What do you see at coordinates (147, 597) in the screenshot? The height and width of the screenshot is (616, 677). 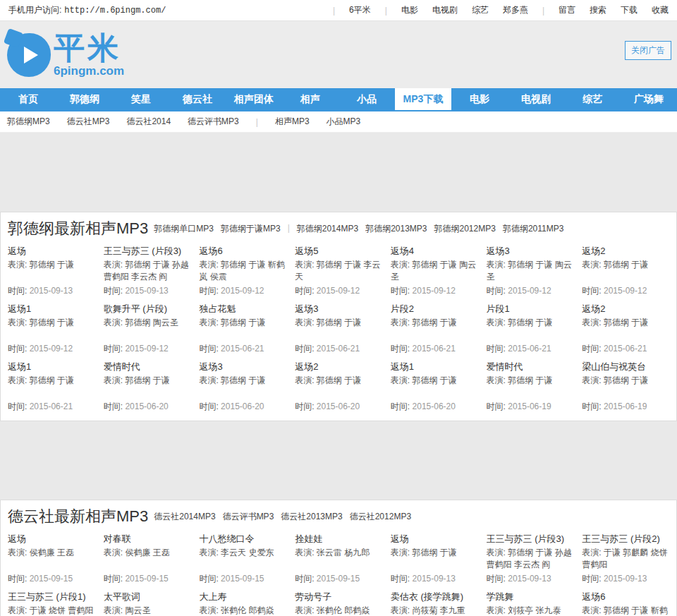 I see `mp3-title: 太平歌词` at bounding box center [147, 597].